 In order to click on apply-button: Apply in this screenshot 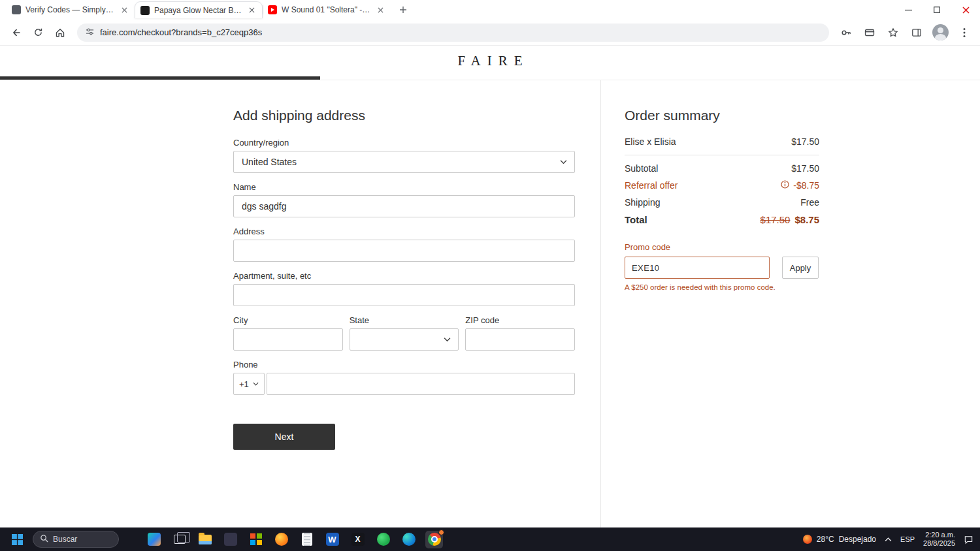, I will do `click(800, 268)`.